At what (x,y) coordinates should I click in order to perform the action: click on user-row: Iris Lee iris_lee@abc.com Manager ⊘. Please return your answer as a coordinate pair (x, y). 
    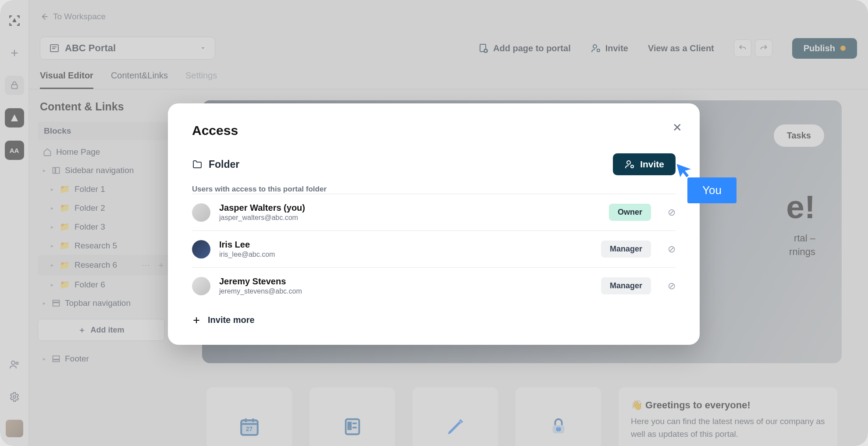
    Looking at the image, I should click on (434, 249).